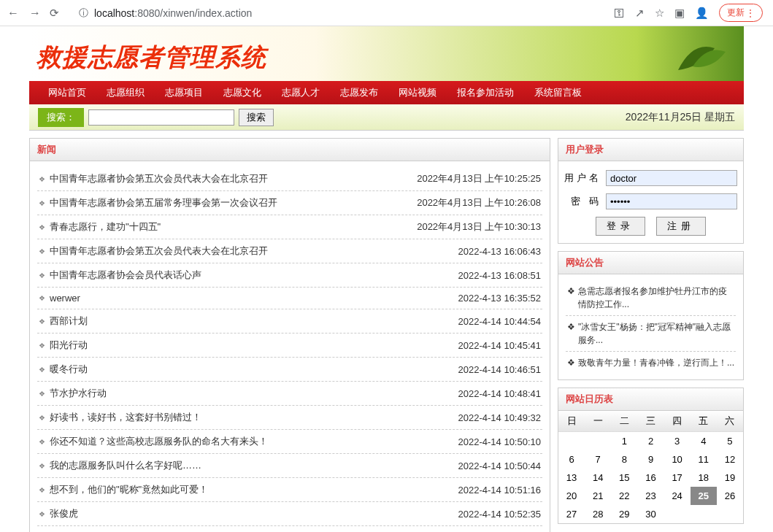 The width and height of the screenshot is (773, 532). Describe the element at coordinates (651, 363) in the screenshot. I see `announcement-item: ❖致敬青年力量！青春冲锋，逆行而上！...` at that location.